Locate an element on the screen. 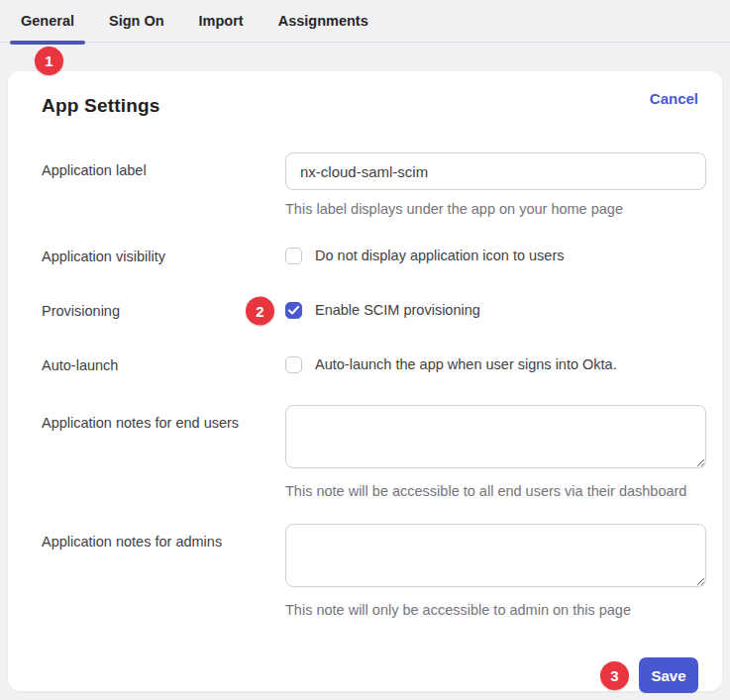 The height and width of the screenshot is (700, 730). page-title: App Settings is located at coordinates (101, 106).